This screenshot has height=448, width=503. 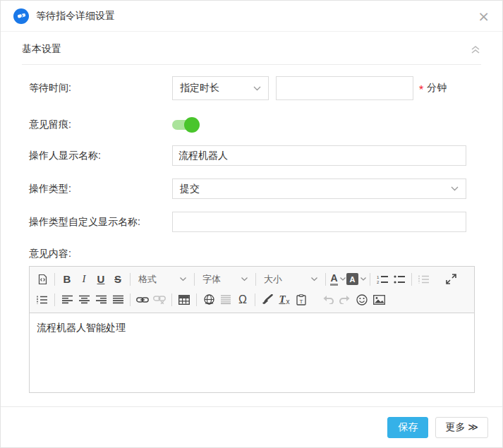 What do you see at coordinates (100, 88) in the screenshot?
I see `wait-time-label: 等待时间:` at bounding box center [100, 88].